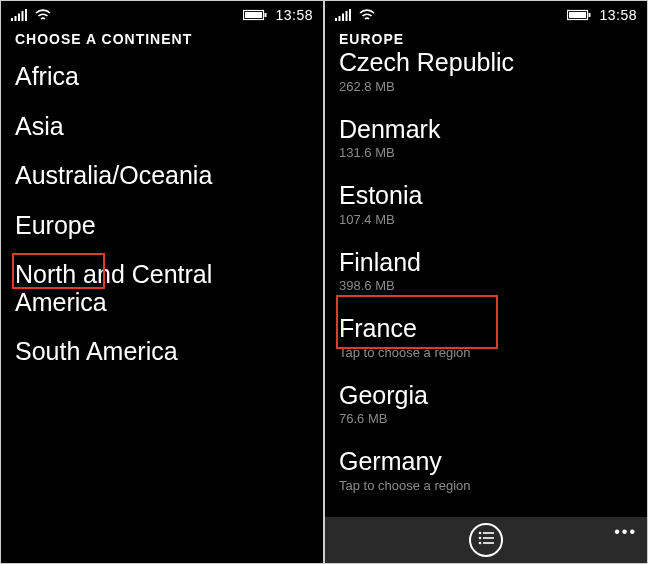 This screenshot has width=648, height=564. Describe the element at coordinates (486, 286) in the screenshot. I see `list-item-sub: 398.6 MB` at that location.